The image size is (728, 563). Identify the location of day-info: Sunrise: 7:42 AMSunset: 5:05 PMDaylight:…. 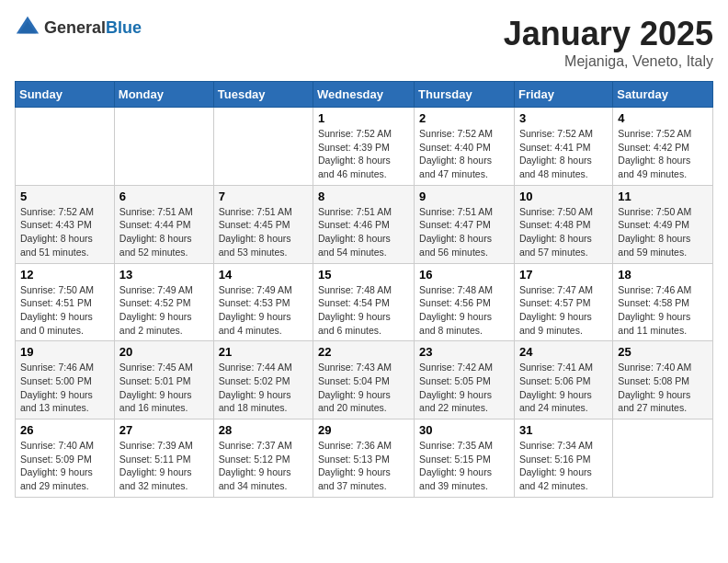
(464, 388).